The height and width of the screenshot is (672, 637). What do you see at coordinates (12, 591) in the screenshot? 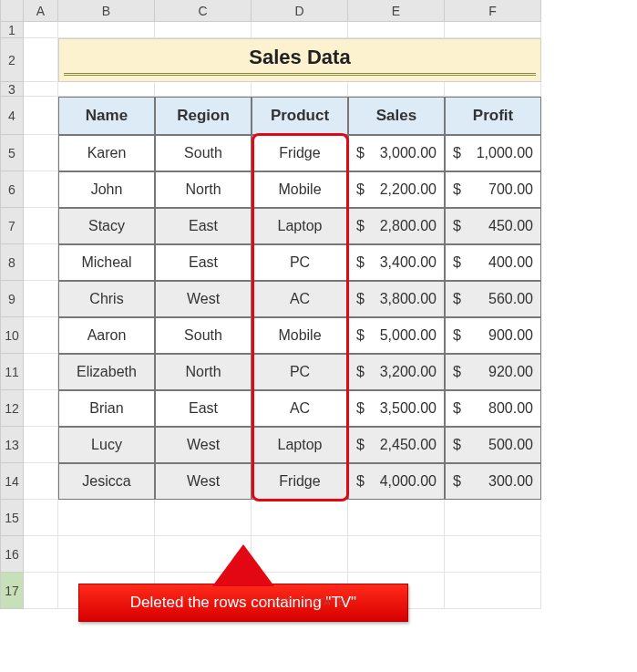
I see `row-header-17: 17` at bounding box center [12, 591].